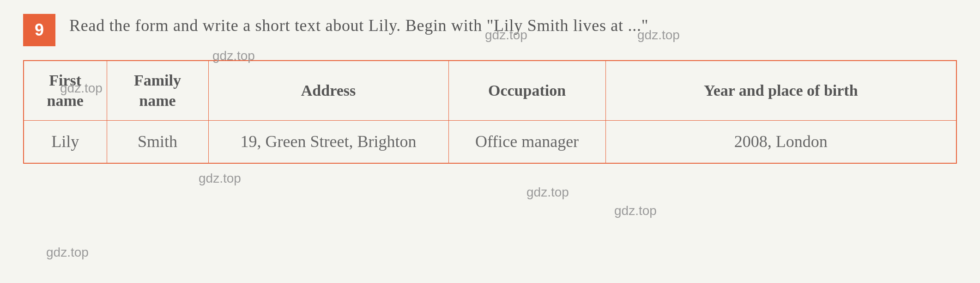 The width and height of the screenshot is (980, 283). I want to click on cell-family-name: Smith, so click(157, 142).